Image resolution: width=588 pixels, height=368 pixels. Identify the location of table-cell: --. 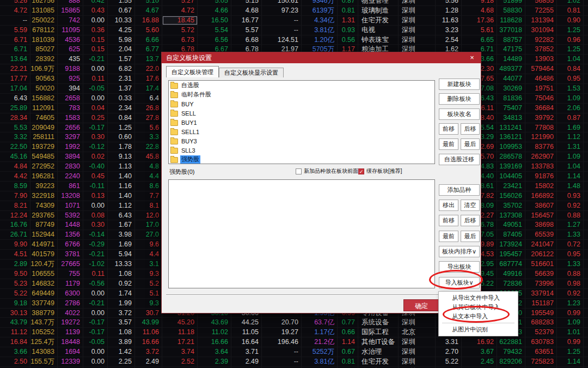
(282, 362).